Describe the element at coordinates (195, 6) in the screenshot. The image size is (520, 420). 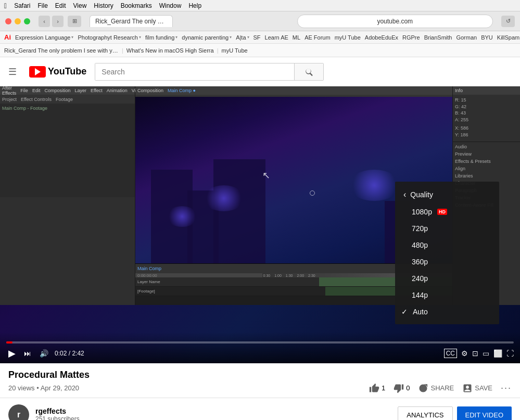
I see `menu-help: Help` at that location.